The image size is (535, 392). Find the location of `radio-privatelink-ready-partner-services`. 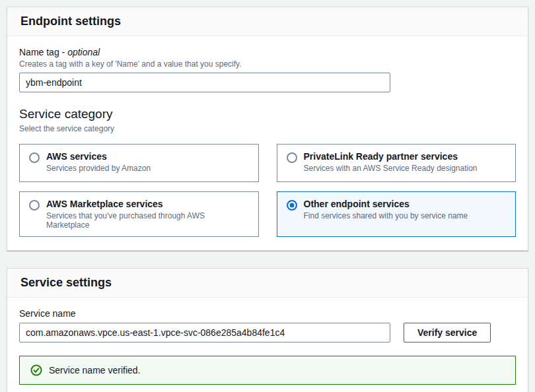

radio-privatelink-ready-partner-services is located at coordinates (292, 158).